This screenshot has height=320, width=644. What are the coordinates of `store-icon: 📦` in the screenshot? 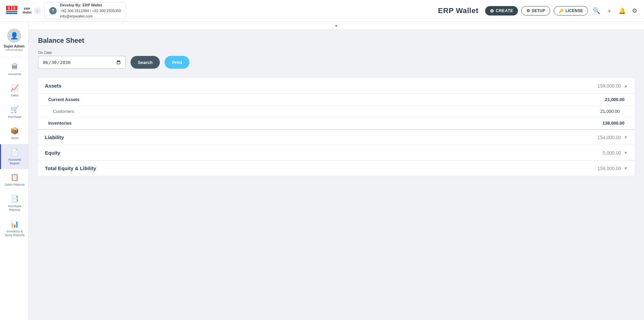 It's located at (15, 131).